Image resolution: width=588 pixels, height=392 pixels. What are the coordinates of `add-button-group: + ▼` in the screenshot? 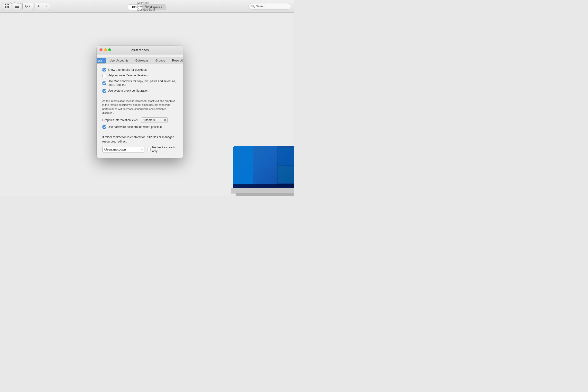 It's located at (42, 6).